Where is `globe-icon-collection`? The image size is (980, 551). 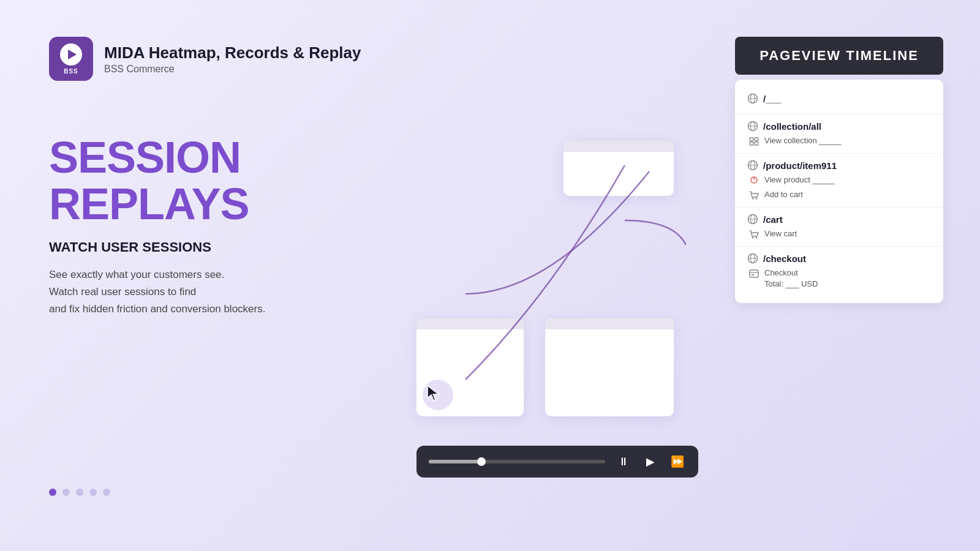
globe-icon-collection is located at coordinates (753, 126).